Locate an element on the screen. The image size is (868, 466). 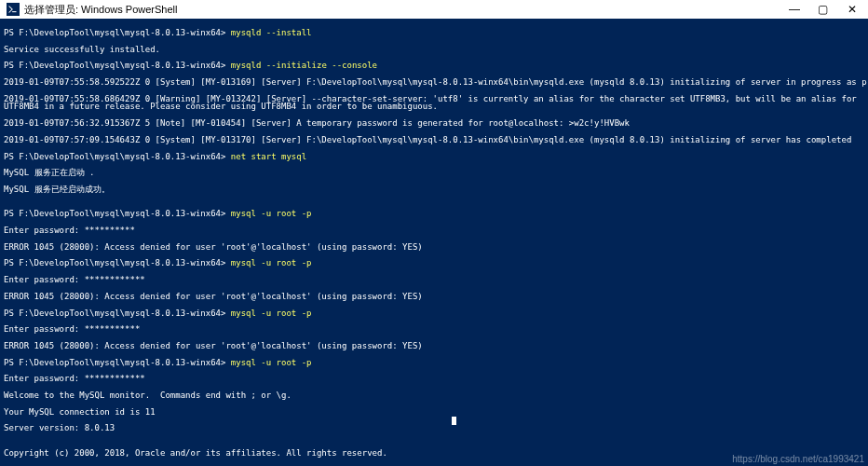
term-line: Service successfully installed. is located at coordinates (434, 50).